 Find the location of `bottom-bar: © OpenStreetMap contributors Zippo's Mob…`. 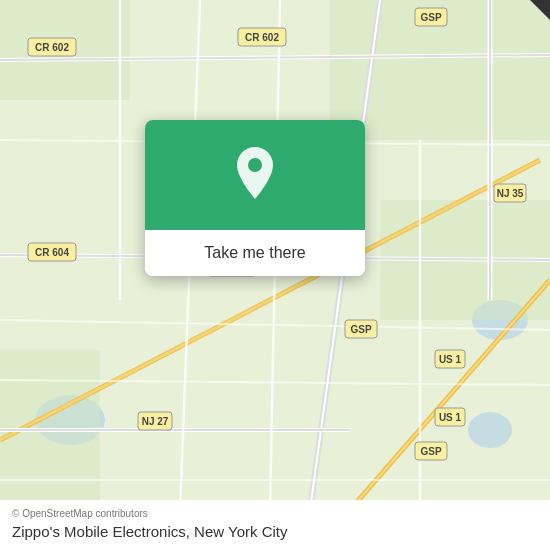

bottom-bar: © OpenStreetMap contributors Zippo's Mob… is located at coordinates (275, 525).